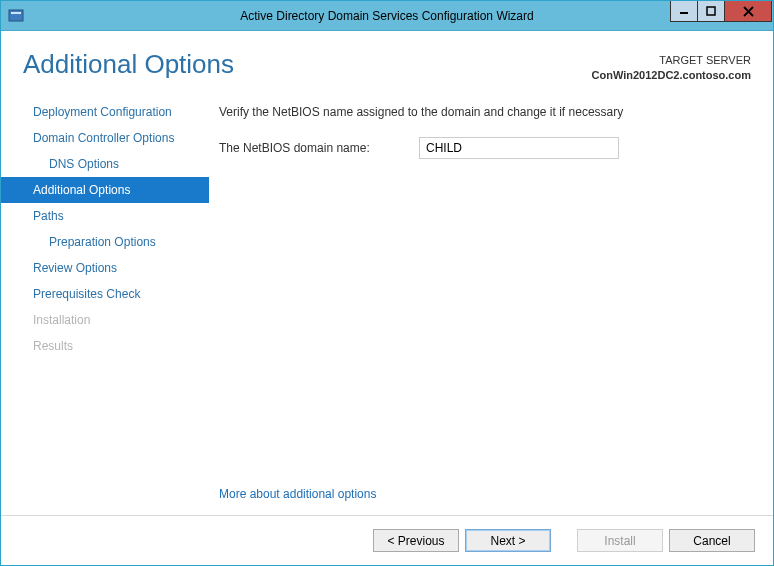  What do you see at coordinates (672, 60) in the screenshot?
I see `target-server-label: TARGET SERVER` at bounding box center [672, 60].